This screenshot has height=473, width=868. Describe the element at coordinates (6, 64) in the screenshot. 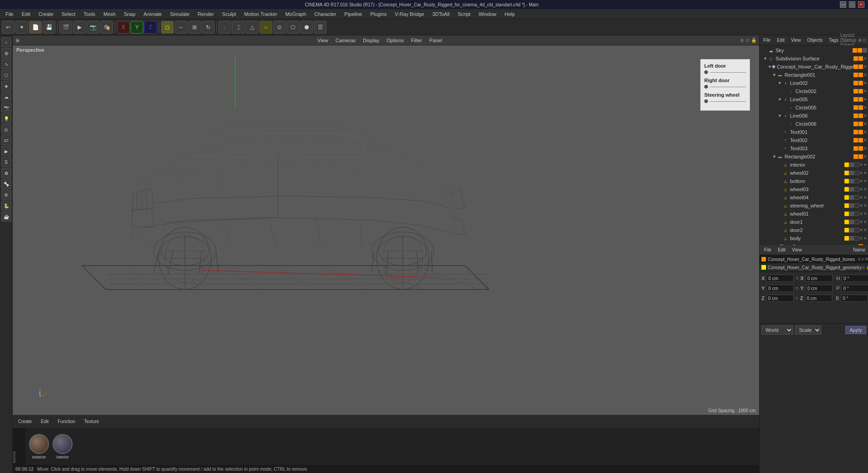

I see `left-tool-spline: ∿` at that location.